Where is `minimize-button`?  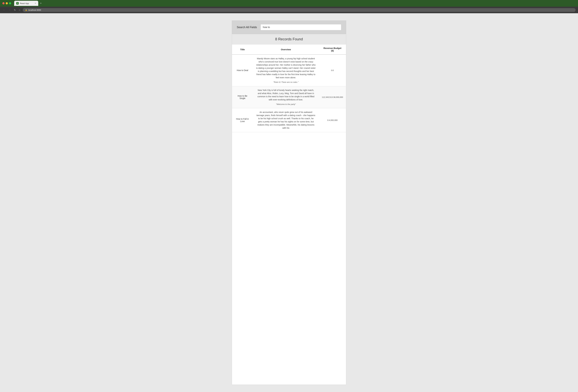 minimize-button is located at coordinates (7, 3).